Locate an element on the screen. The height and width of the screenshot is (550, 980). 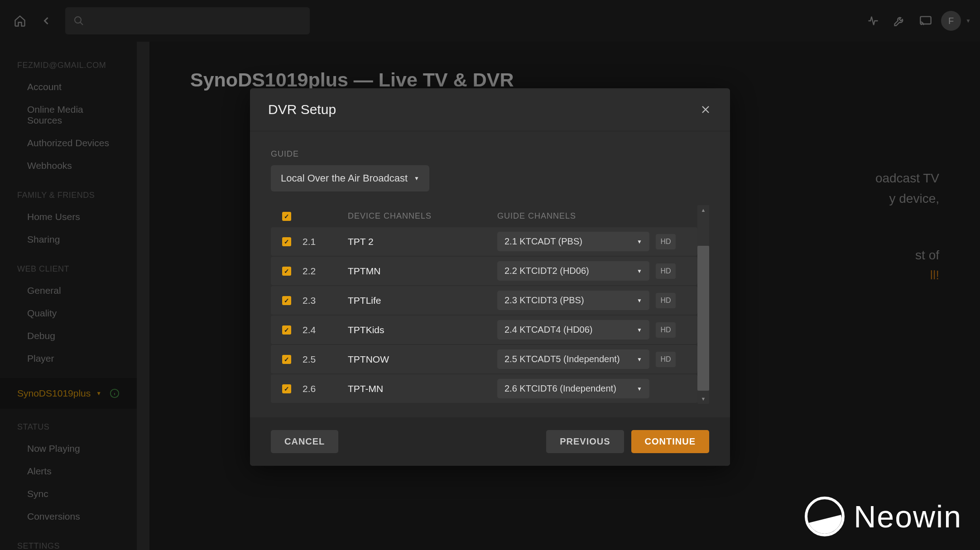
cancel-button: CANCEL is located at coordinates (304, 442).